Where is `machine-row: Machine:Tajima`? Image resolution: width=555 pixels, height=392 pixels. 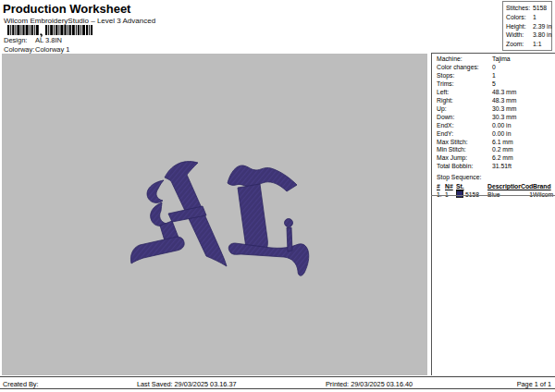
machine-row: Machine:Tajima is located at coordinates (496, 59).